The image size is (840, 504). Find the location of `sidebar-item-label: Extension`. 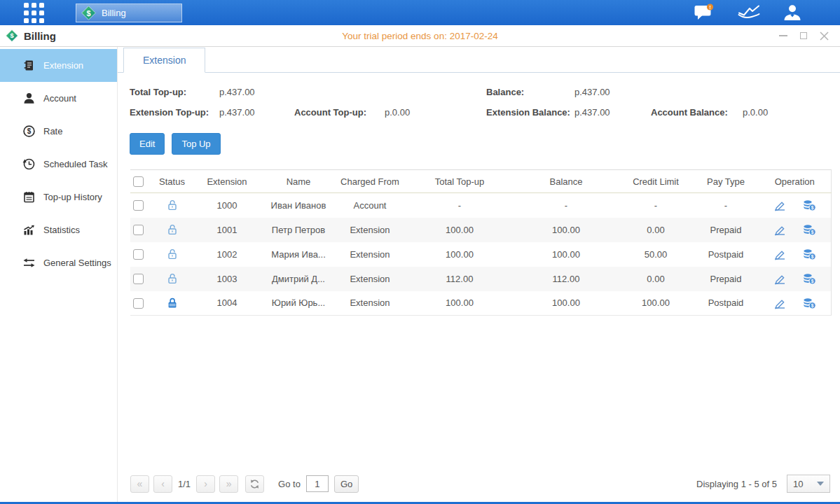

sidebar-item-label: Extension is located at coordinates (63, 66).